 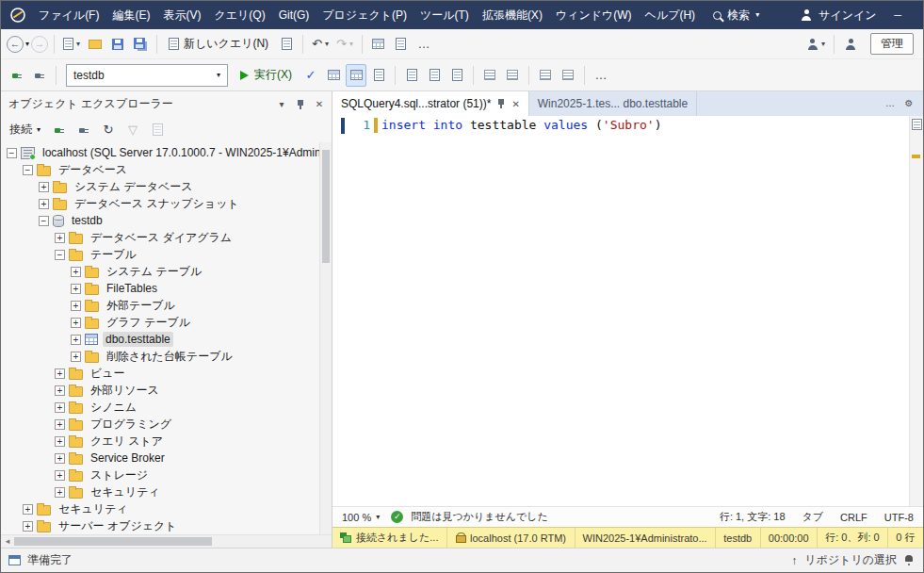 What do you see at coordinates (147, 75) in the screenshot?
I see `database-combobox: testdb ▾` at bounding box center [147, 75].